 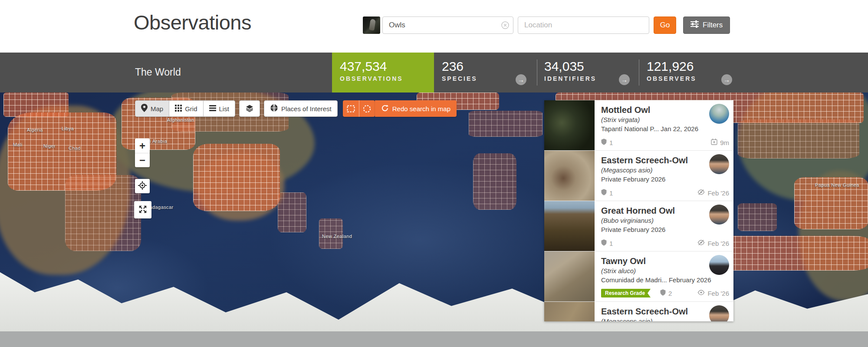 I want to click on refresh-icon, so click(x=385, y=109).